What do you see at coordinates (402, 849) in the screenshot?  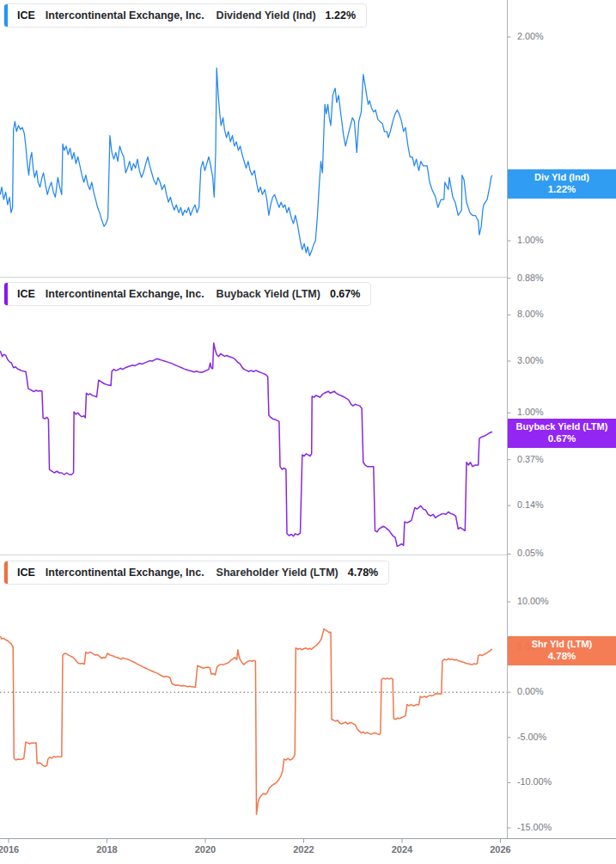 I see `x-axis-label: 2024` at bounding box center [402, 849].